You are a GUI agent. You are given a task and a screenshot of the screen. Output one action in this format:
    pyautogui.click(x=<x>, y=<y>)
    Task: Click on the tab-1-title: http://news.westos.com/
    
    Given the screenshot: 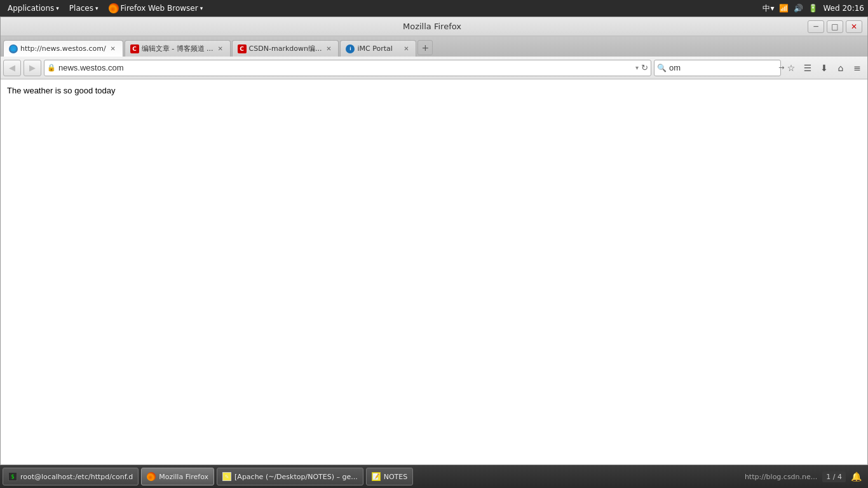 What is the action you would take?
    pyautogui.click(x=64, y=48)
    